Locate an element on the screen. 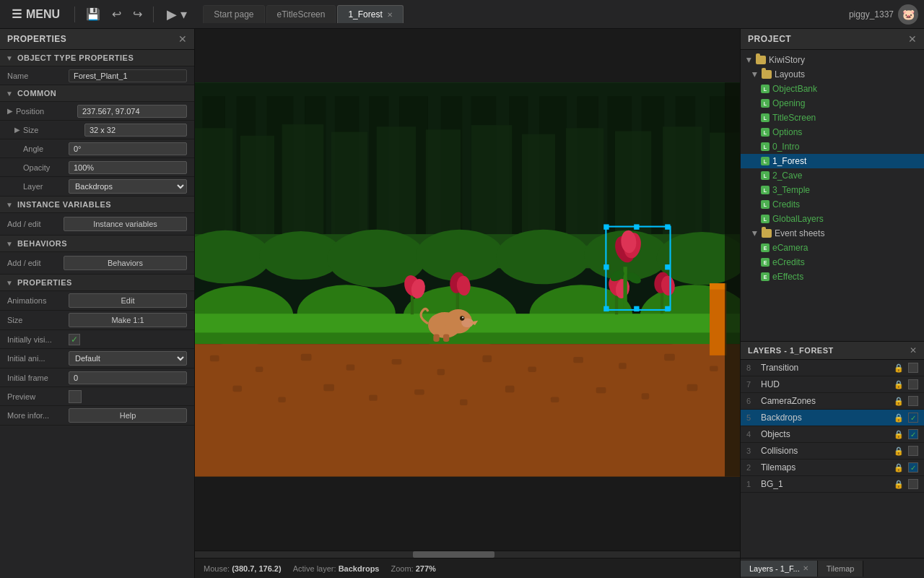  section-instance-variables: ▼ INSTANCE VARIABLES is located at coordinates (97, 205).